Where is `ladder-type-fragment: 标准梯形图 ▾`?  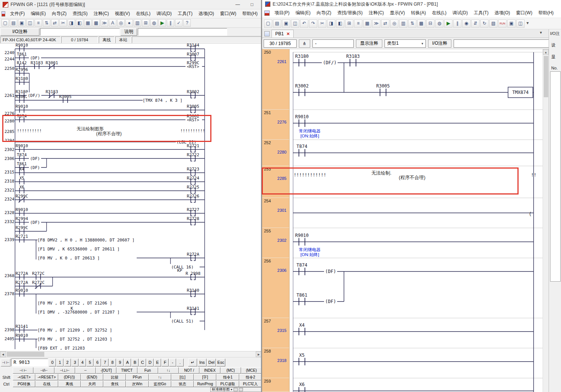 ladder-type-fragment: 标准梯形图 ▾ is located at coordinates (236, 390).